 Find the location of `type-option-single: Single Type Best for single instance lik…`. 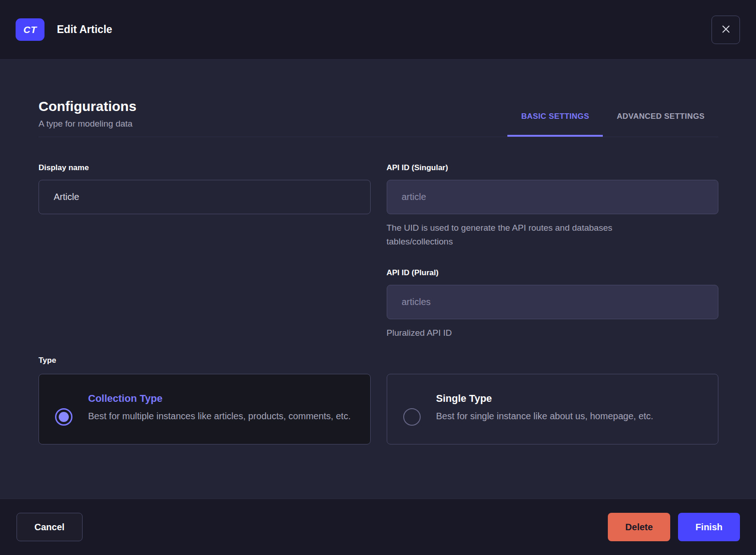

type-option-single: Single Type Best for single instance lik… is located at coordinates (553, 409).